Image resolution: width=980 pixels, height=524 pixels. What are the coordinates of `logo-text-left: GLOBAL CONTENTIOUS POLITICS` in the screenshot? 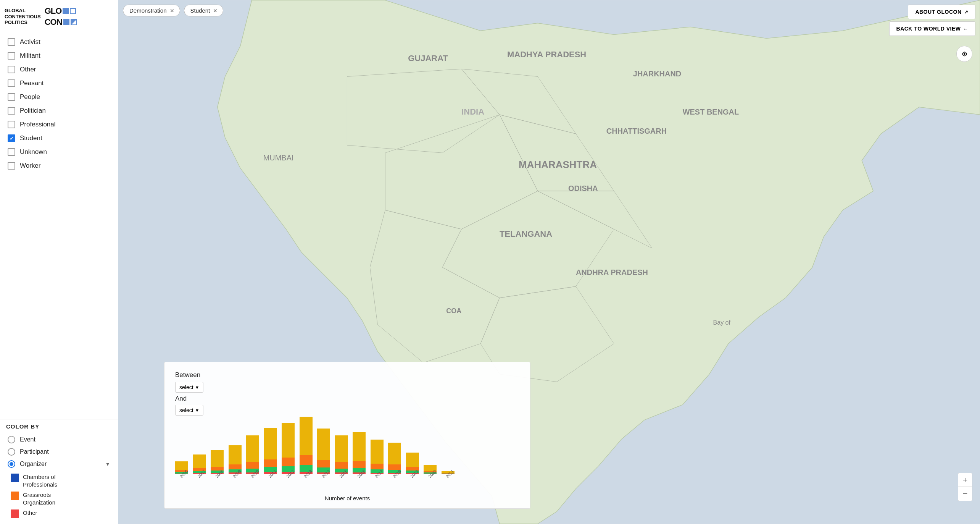 It's located at (23, 17).